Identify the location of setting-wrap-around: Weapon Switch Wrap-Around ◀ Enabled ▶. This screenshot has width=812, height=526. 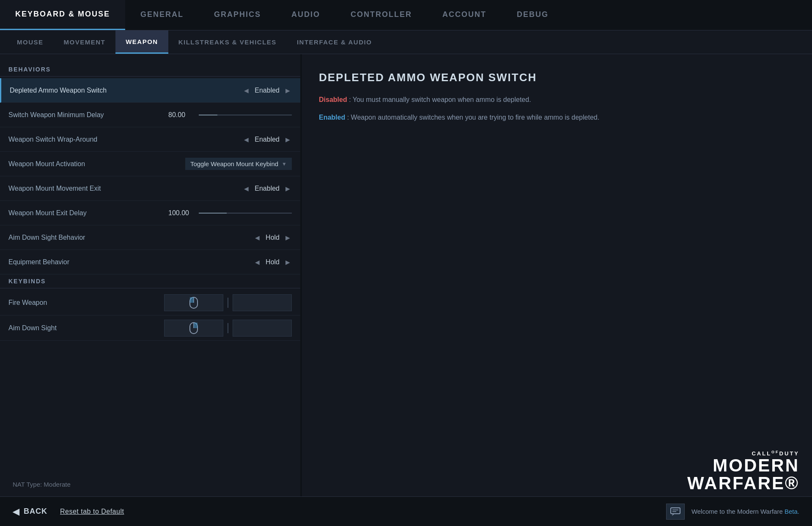
(150, 140).